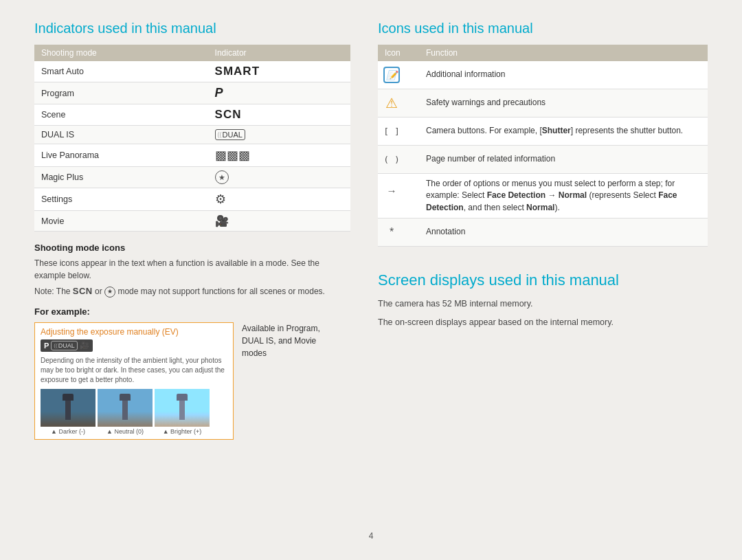  I want to click on table-row: ( ) Page number of related information, so click(543, 159).